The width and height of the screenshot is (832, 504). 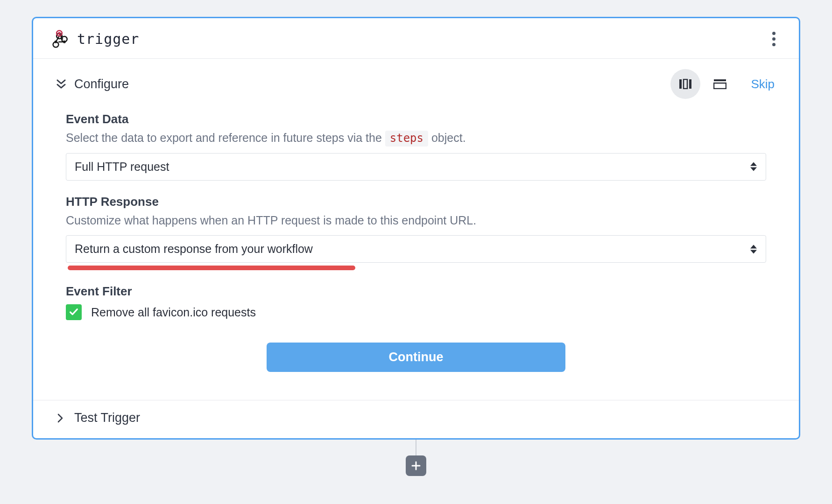 I want to click on plus-icon, so click(x=416, y=466).